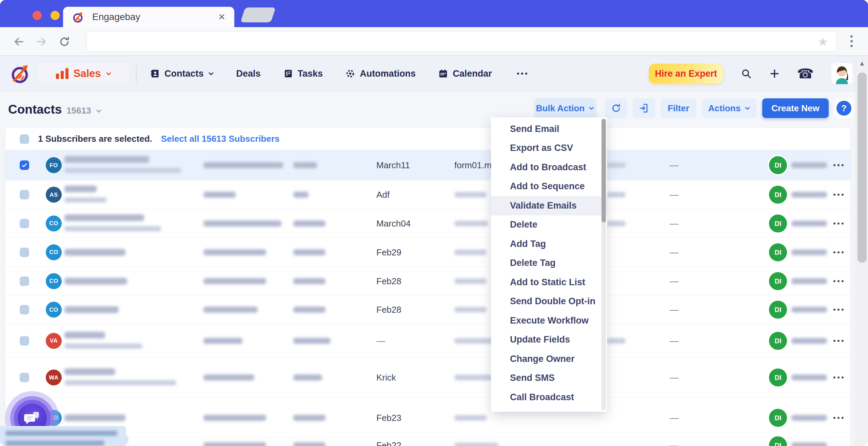 The width and height of the screenshot is (868, 446). Describe the element at coordinates (41, 42) in the screenshot. I see `forward-button` at that location.